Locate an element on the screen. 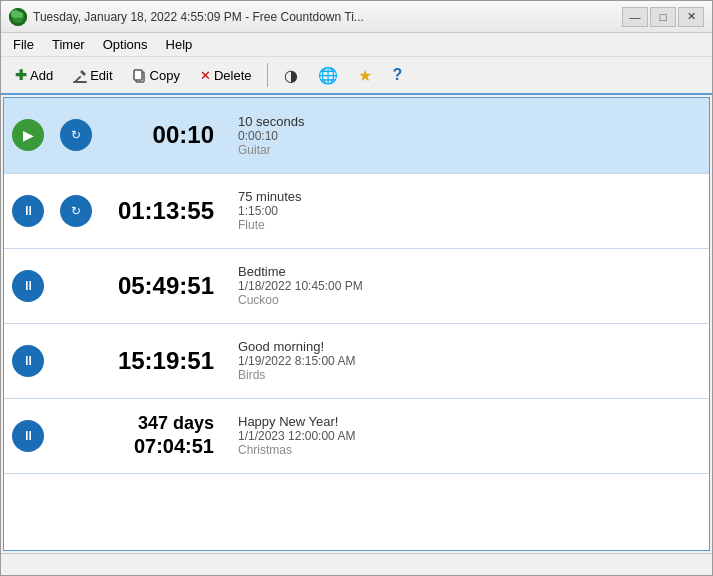 This screenshot has width=713, height=576. menu-bar: File Timer Options Help is located at coordinates (356, 45).